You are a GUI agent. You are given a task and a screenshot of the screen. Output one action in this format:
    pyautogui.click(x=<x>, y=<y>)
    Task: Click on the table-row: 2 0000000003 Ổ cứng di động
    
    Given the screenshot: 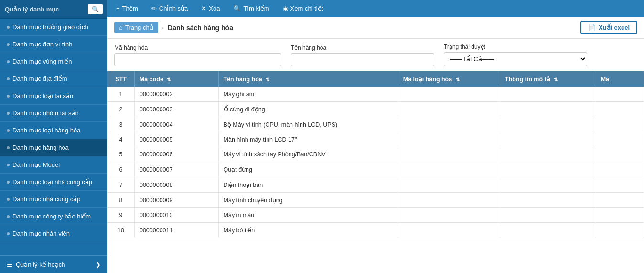 What is the action you would take?
    pyautogui.click(x=376, y=109)
    